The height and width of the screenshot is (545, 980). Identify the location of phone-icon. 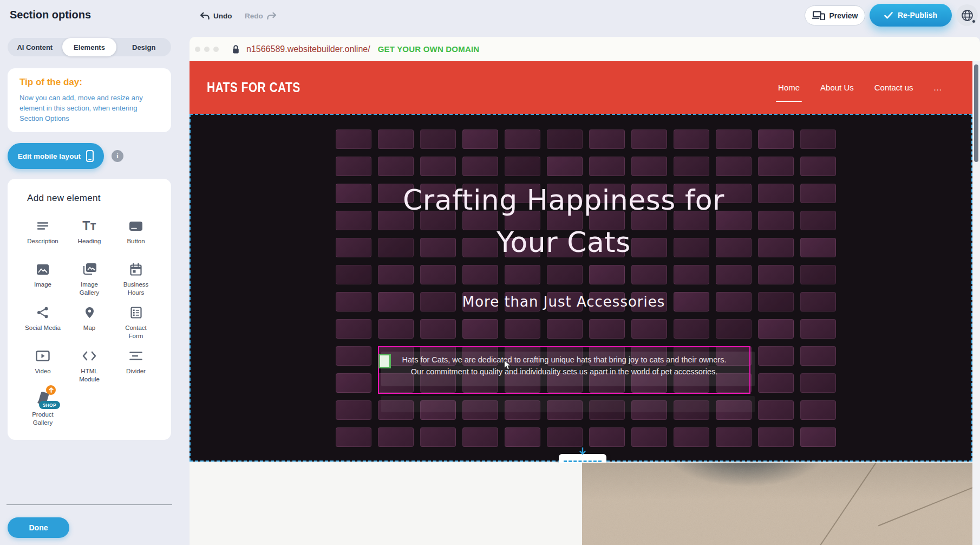
(90, 156).